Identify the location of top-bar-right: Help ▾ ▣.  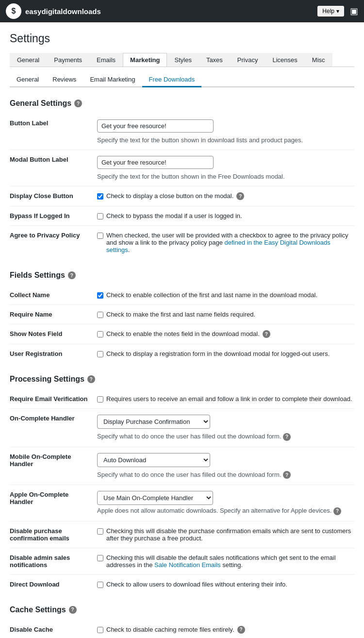
(338, 11).